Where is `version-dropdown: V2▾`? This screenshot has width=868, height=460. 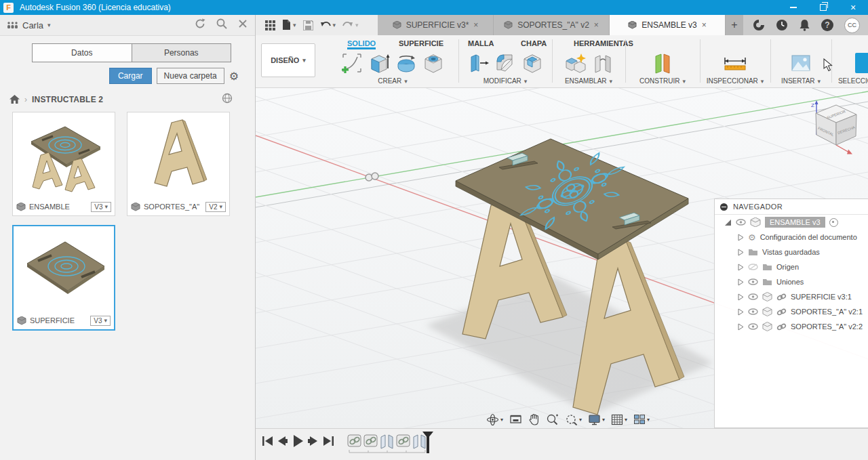 version-dropdown: V2▾ is located at coordinates (216, 207).